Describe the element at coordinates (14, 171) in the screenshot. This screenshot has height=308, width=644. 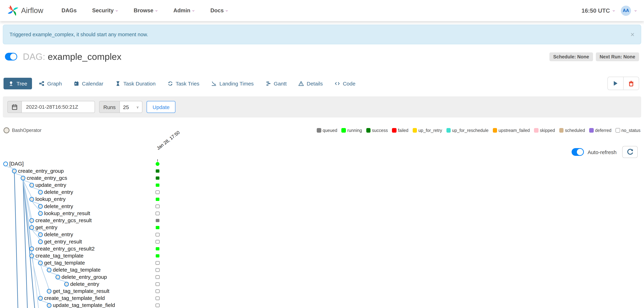
I see `task-node-create-entry-group` at that location.